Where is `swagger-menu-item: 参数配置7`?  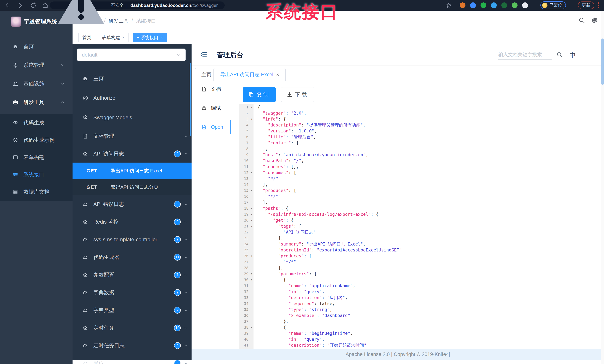
swagger-menu-item: 参数配置7 is located at coordinates (132, 275).